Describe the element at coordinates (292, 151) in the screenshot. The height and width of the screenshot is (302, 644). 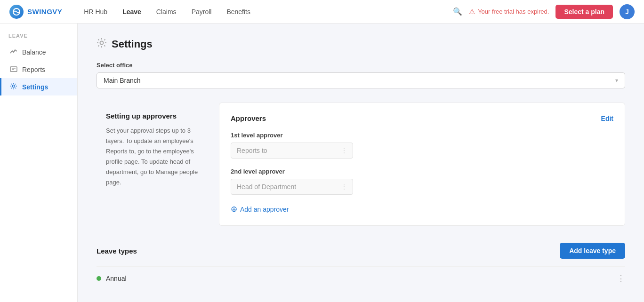
I see `level1-dropdown: Reports to ⋮` at that location.